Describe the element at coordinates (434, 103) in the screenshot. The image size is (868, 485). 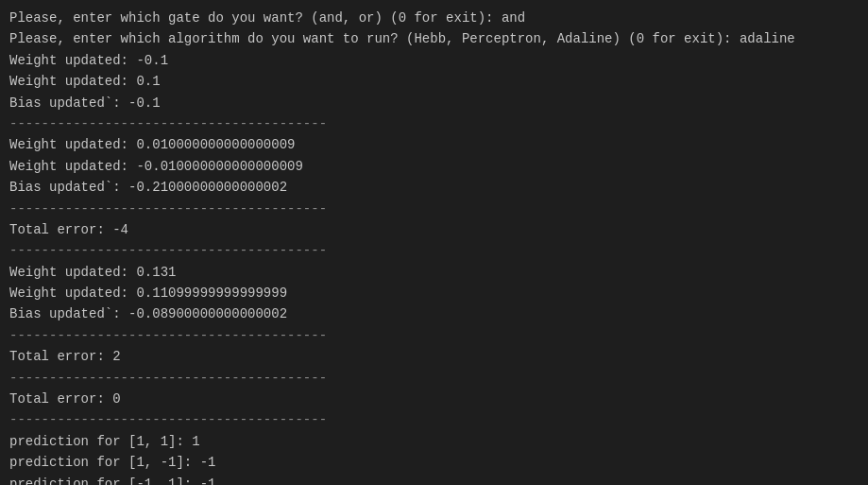
I see `terminal-line: Bias updated`: -0.1` at that location.